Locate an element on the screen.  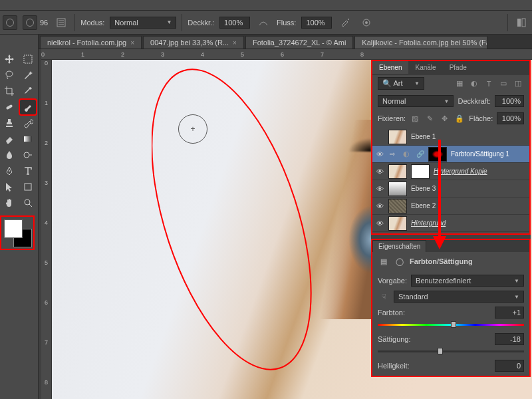
pressure-size-icon is located at coordinates (366, 23).